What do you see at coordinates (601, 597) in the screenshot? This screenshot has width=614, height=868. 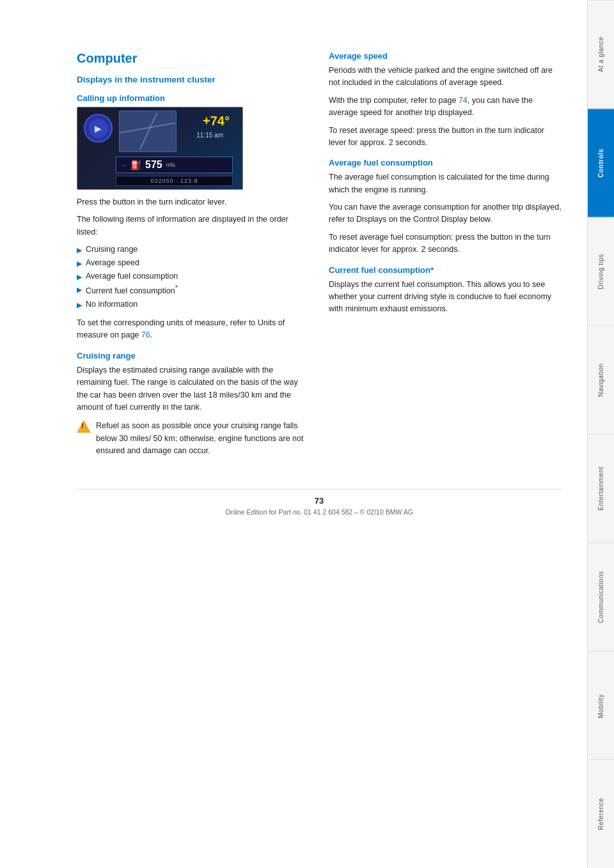 I see `sidebar-tab-label: Communications` at bounding box center [601, 597].